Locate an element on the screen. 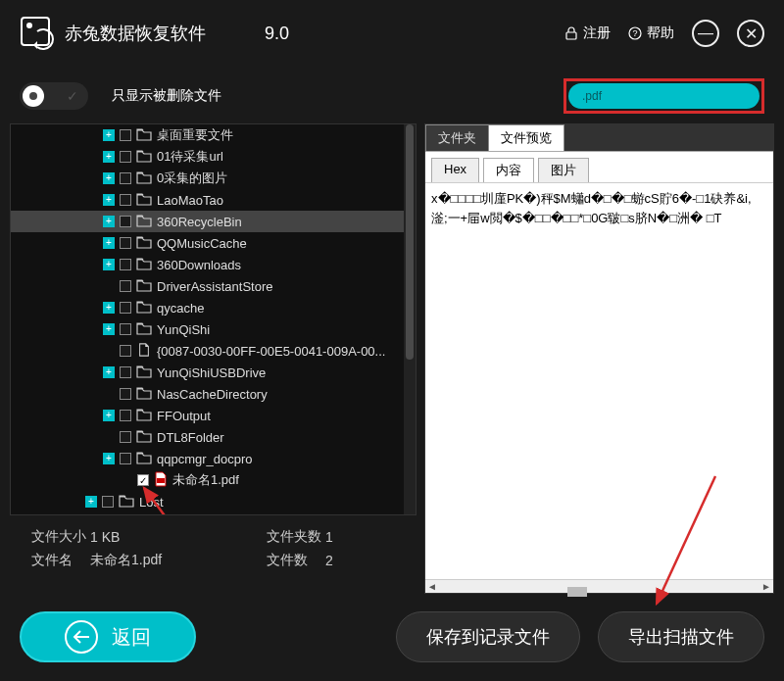 This screenshot has width=784, height=681. tree-item: +0采集的图片 is located at coordinates (208, 178).